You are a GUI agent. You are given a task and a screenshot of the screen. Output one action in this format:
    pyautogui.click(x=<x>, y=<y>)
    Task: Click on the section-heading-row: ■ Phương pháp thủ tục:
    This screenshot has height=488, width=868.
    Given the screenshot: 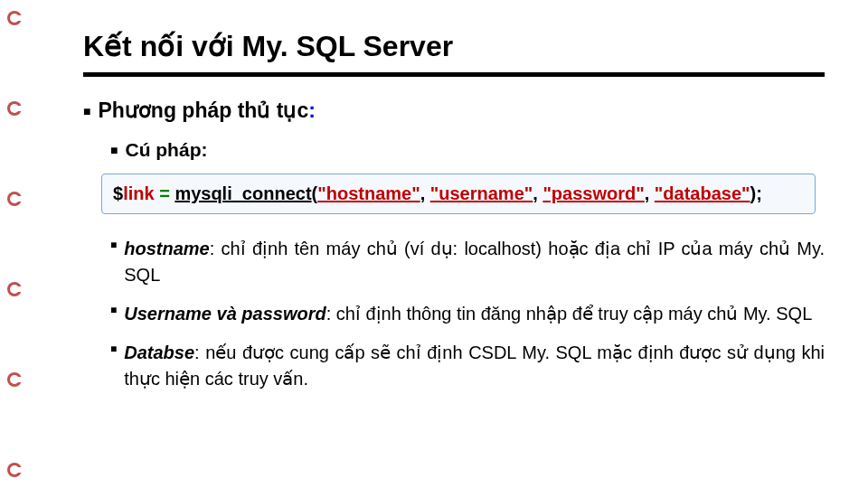 What is the action you would take?
    pyautogui.click(x=454, y=110)
    